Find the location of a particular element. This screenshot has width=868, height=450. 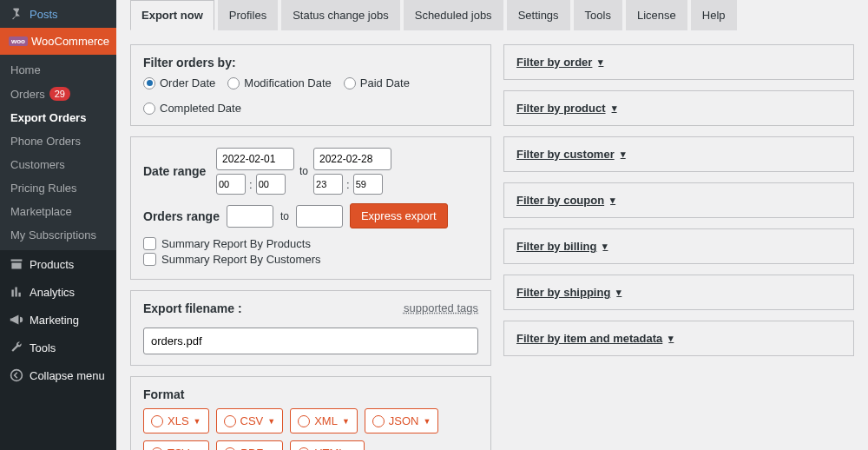

sub-item-export-orders: Export Orders is located at coordinates (58, 118).